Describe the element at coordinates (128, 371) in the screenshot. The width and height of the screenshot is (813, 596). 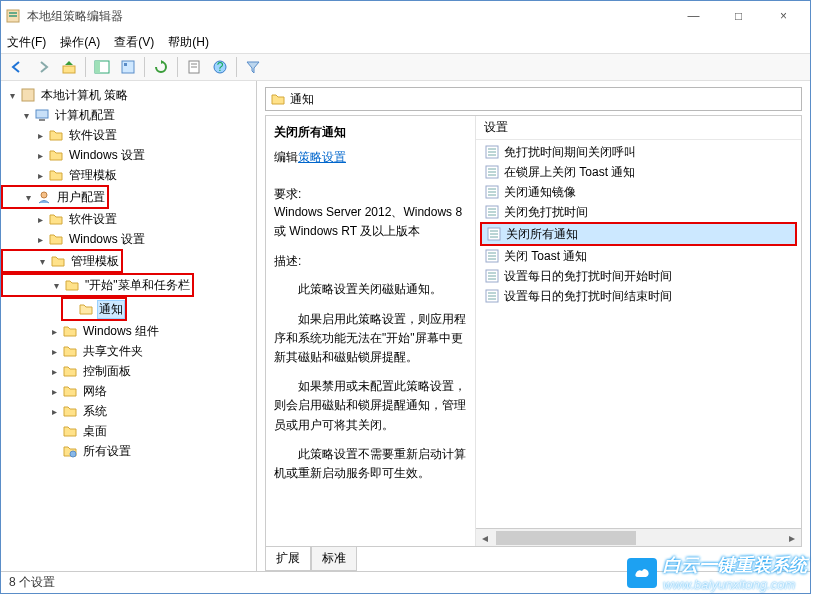
I see `tree-control-panel: ▸ 控制面板` at that location.